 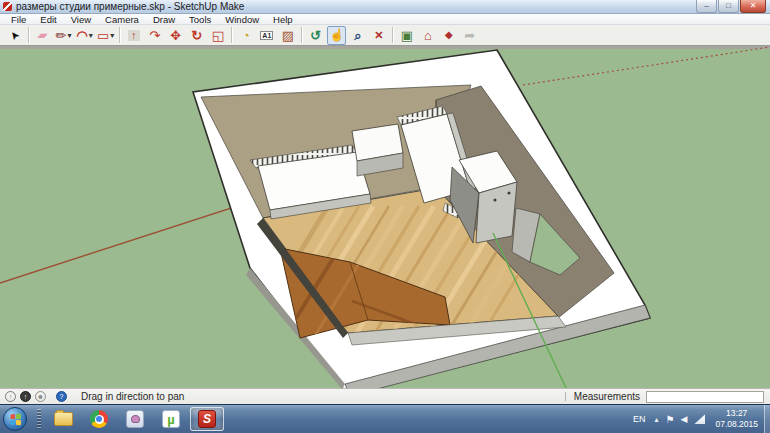 I want to click on help-icon: ?, so click(x=62, y=396).